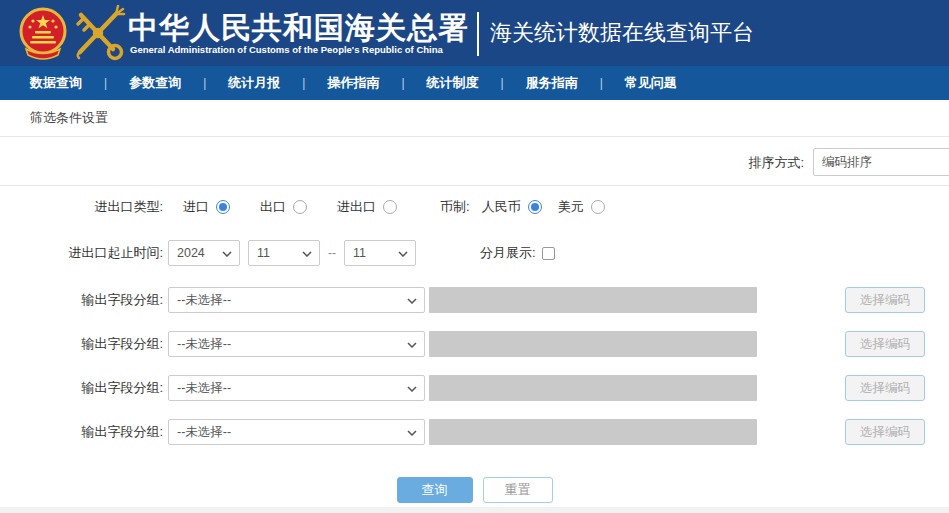 This screenshot has height=513, width=949. Describe the element at coordinates (453, 83) in the screenshot. I see `nav-item-statistics-system: 统计制度` at that location.